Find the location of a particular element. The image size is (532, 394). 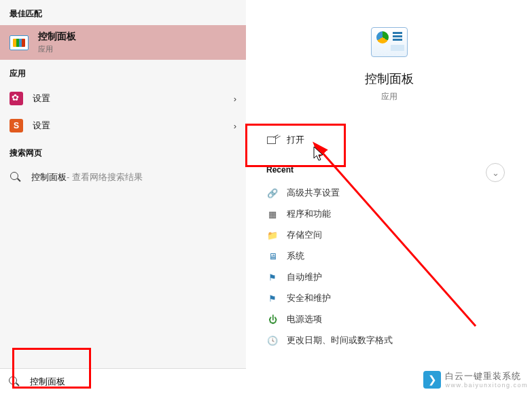

recent-item-label: 自动维护 is located at coordinates (304, 277).